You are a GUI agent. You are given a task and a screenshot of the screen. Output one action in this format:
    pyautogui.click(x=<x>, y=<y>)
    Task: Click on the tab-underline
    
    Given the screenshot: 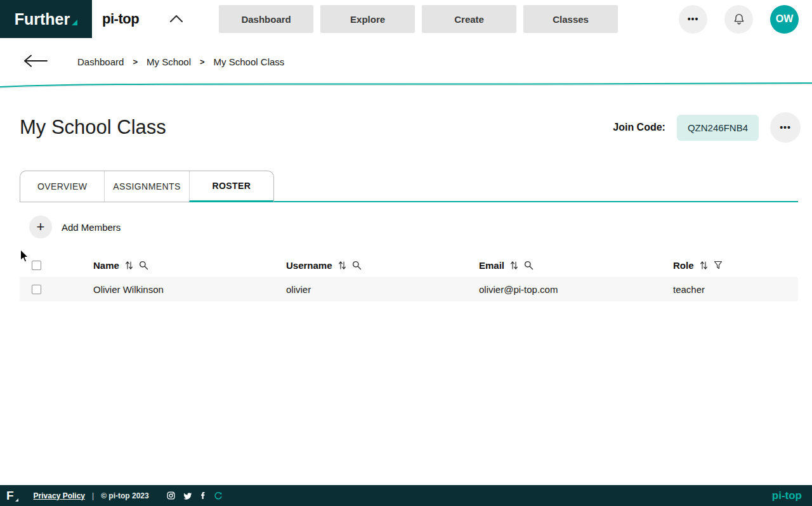 What is the action you would take?
    pyautogui.click(x=536, y=202)
    